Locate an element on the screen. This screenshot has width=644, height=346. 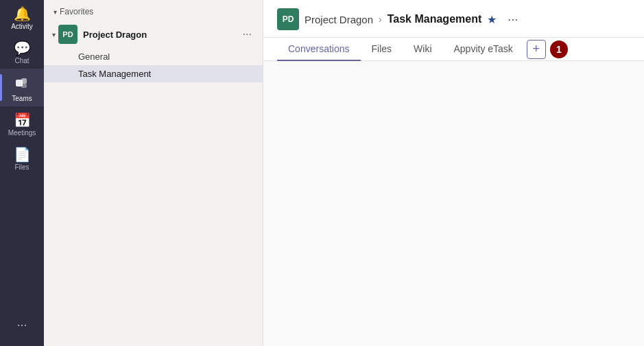
nav-item-files: 📄 Files is located at coordinates (22, 158).